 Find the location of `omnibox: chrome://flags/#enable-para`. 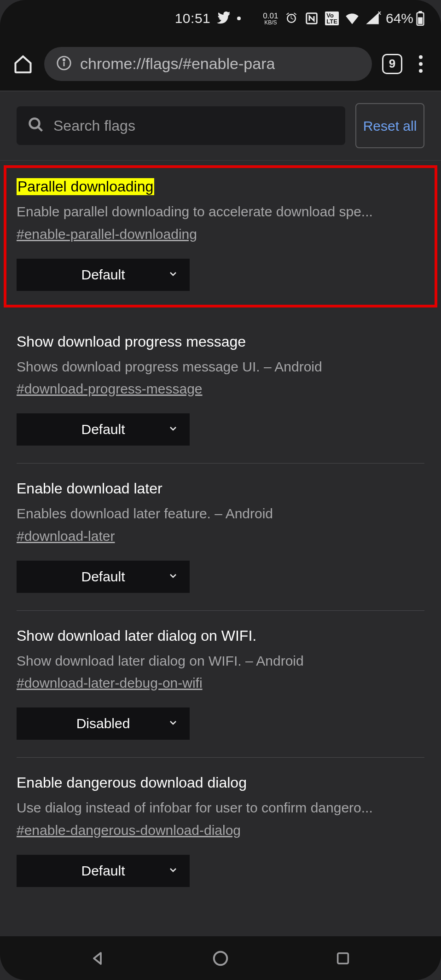

omnibox: chrome://flags/#enable-para is located at coordinates (208, 64).